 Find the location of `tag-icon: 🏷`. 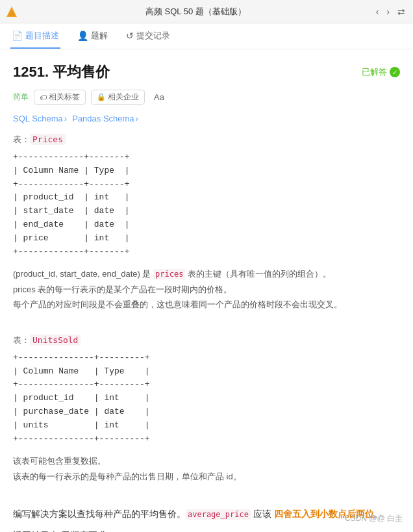

tag-icon: 🏷 is located at coordinates (43, 97).